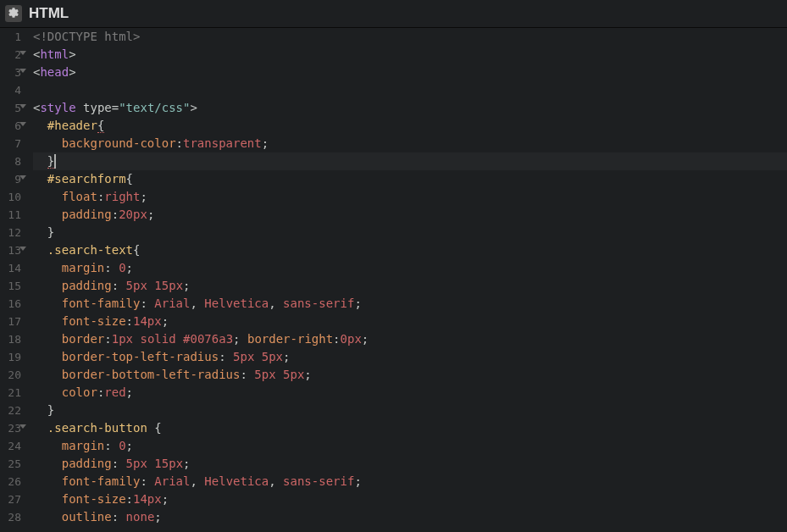 Image resolution: width=787 pixels, height=532 pixels. I want to click on gear-icon, so click(14, 14).